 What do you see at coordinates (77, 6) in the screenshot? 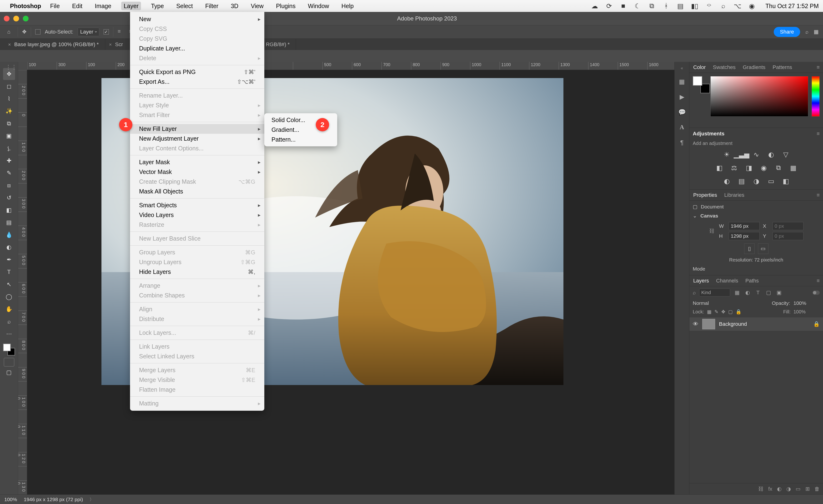
I see `menu-edit: Edit` at bounding box center [77, 6].